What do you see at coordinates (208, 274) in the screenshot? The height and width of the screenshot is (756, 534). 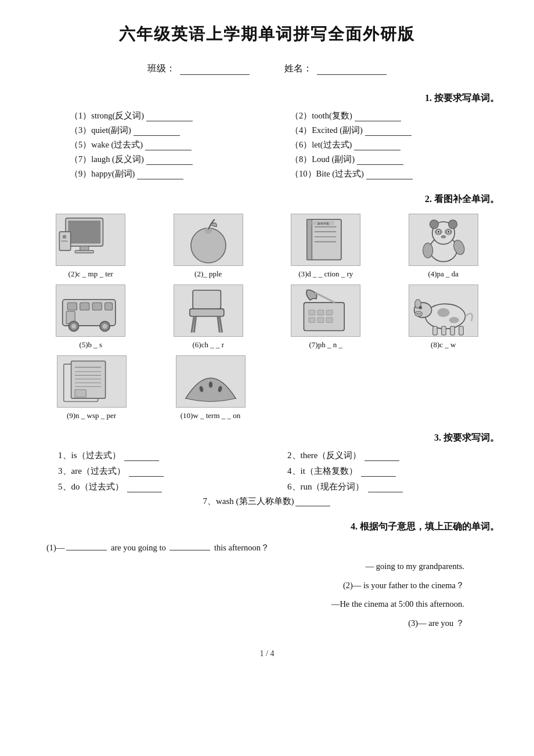 I see `picture-label: (2)_ pple` at bounding box center [208, 274].